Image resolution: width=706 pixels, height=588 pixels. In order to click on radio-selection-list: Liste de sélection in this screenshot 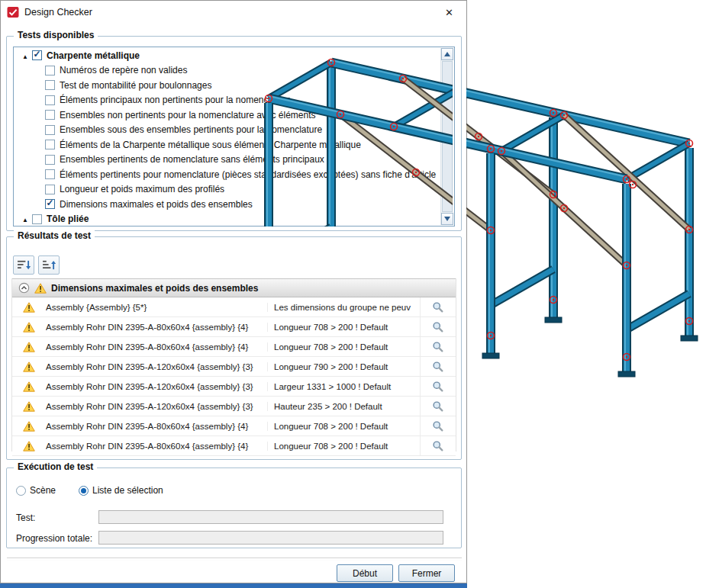, I will do `click(121, 490)`.